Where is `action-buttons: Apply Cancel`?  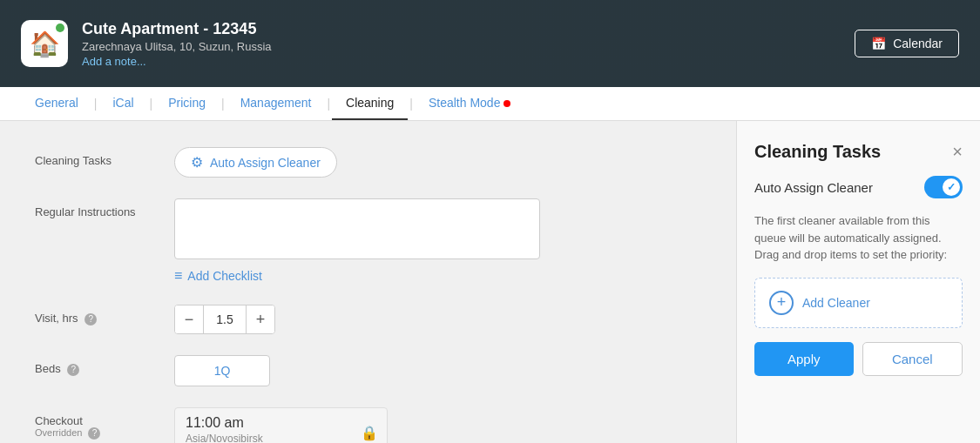 action-buttons: Apply Cancel is located at coordinates (859, 359).